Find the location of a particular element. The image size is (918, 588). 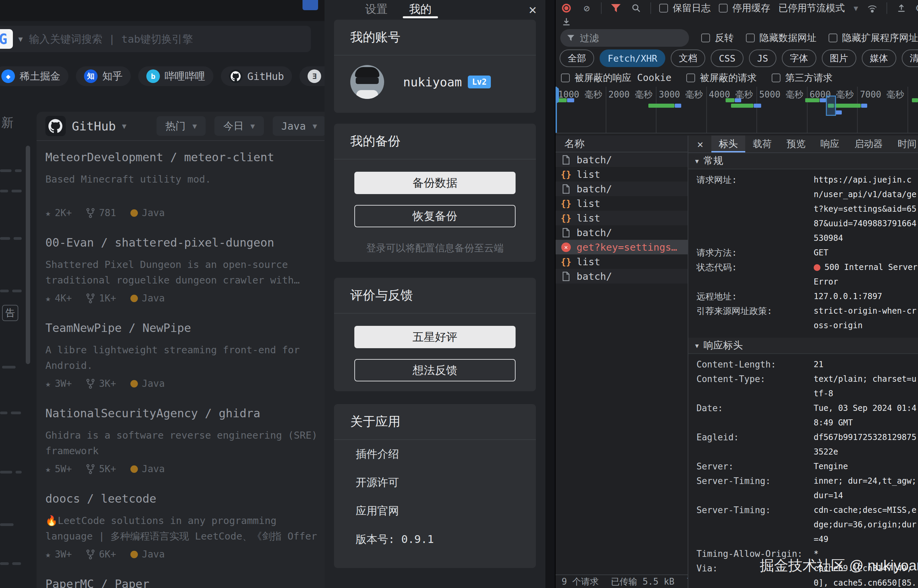

request-type-chip: 媒体 is located at coordinates (879, 58).